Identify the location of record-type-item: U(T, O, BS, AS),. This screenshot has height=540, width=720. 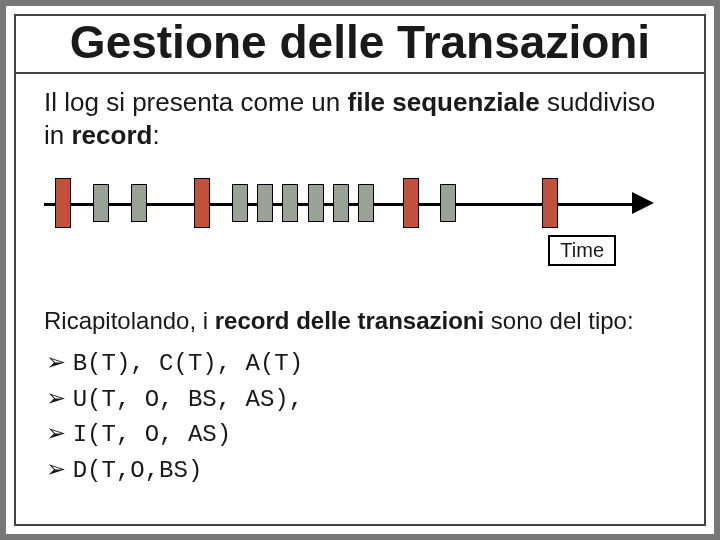
(361, 399).